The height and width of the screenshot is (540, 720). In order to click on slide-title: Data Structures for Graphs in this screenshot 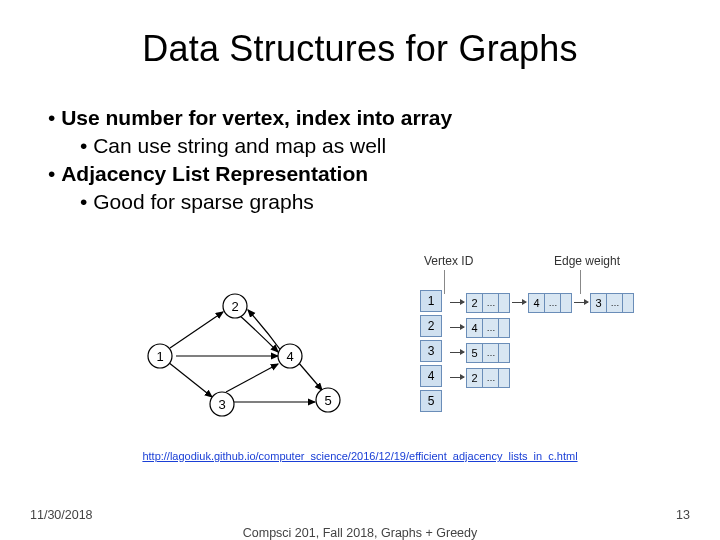, I will do `click(360, 35)`.